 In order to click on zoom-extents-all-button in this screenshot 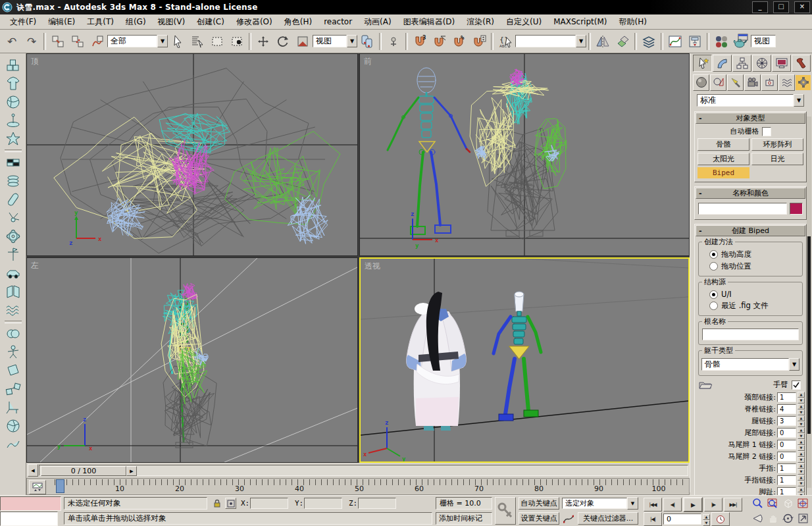, I will do `click(803, 503)`.